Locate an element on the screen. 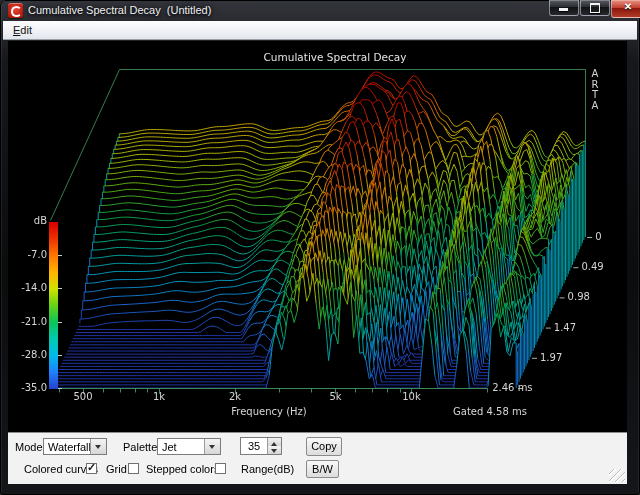 The width and height of the screenshot is (640, 495). plot-title: Cumulative Spectral Decay is located at coordinates (336, 57).